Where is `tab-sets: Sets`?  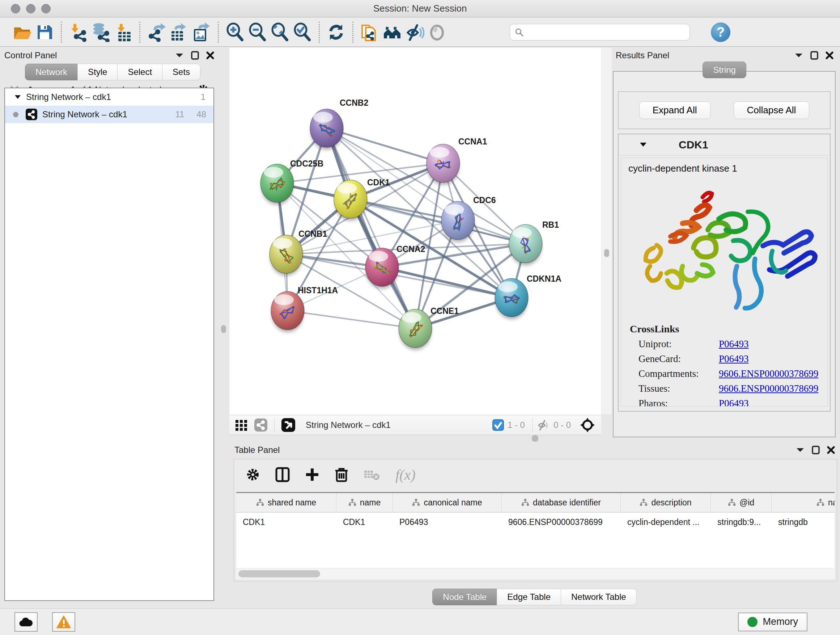
tab-sets: Sets is located at coordinates (182, 72).